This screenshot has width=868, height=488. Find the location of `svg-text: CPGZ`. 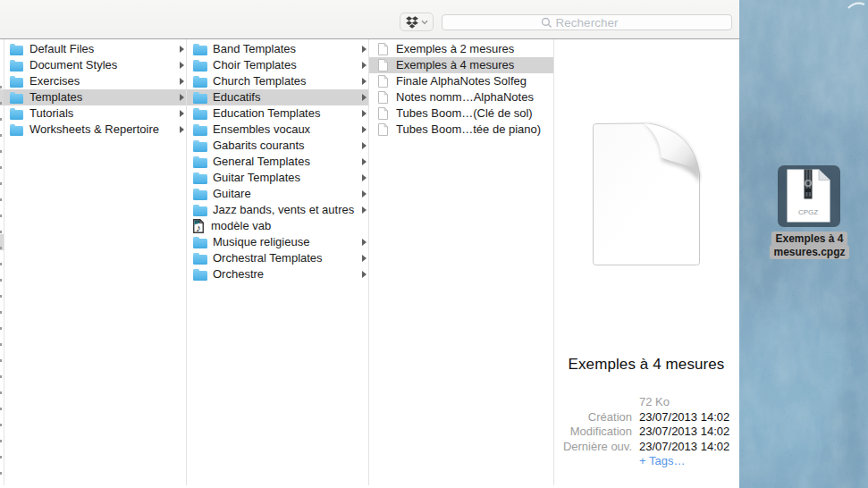

svg-text: CPGZ is located at coordinates (808, 213).